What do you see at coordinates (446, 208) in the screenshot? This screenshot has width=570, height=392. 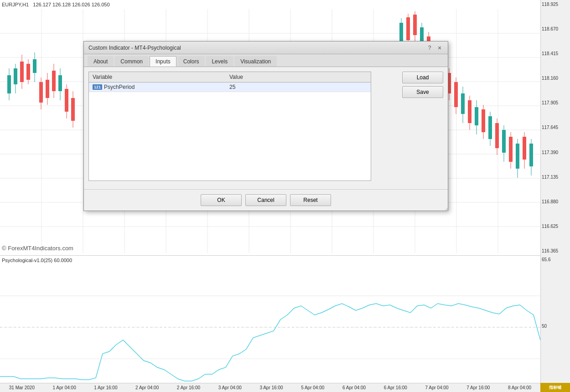 I see `resize-handle` at bounding box center [446, 208].